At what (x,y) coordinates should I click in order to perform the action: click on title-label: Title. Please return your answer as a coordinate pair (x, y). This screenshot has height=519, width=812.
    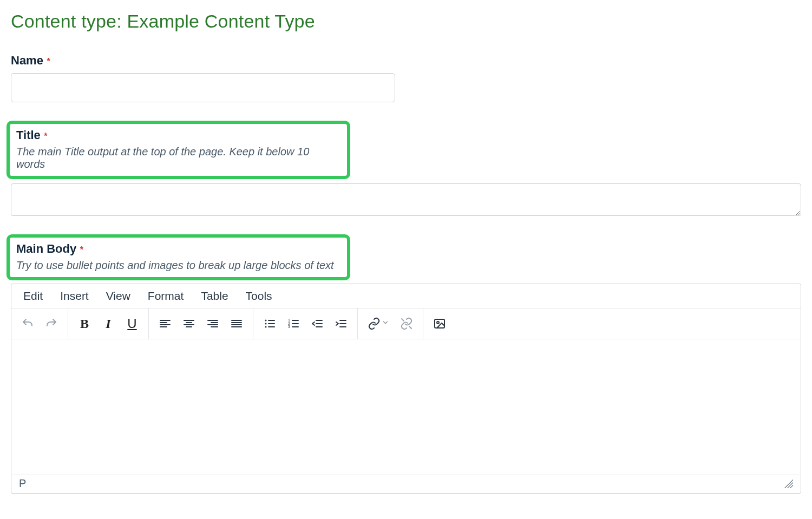
    Looking at the image, I should click on (28, 135).